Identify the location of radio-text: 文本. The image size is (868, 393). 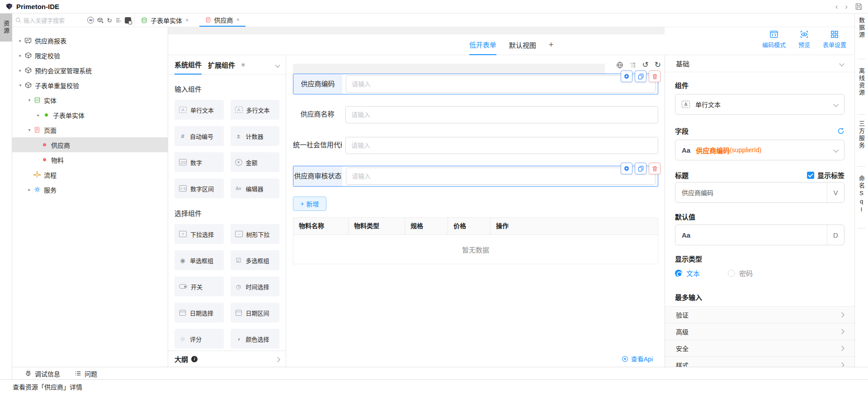
(687, 273).